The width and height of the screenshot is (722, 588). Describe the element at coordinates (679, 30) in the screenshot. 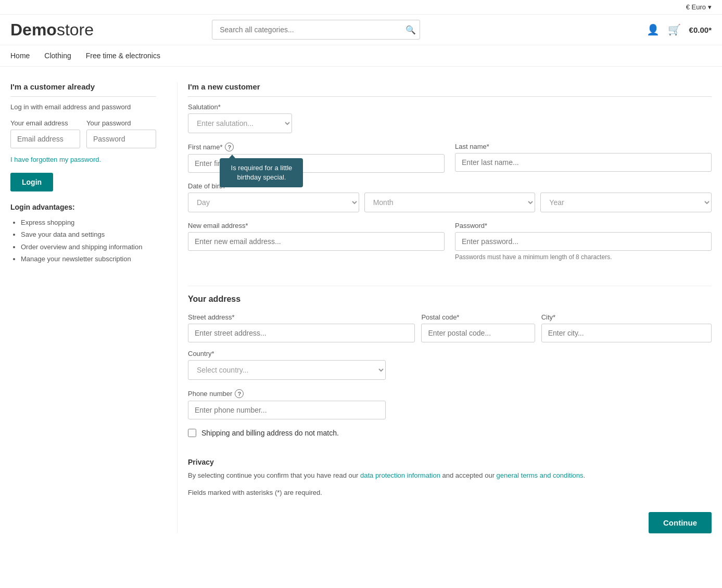

I see `header-icons: 👤 🛒 €0.00*` at that location.